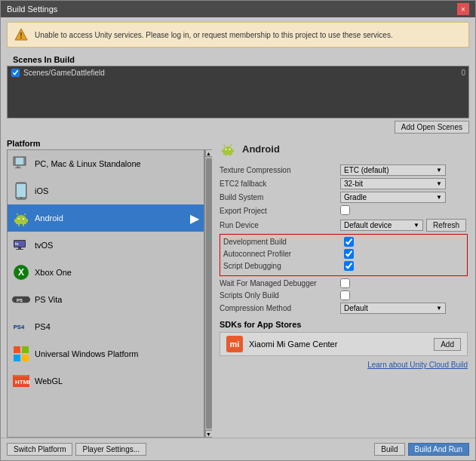 Image resolution: width=476 pixels, height=461 pixels. I want to click on run-device-row: Run Device Default device ▼ Refresh, so click(344, 225).